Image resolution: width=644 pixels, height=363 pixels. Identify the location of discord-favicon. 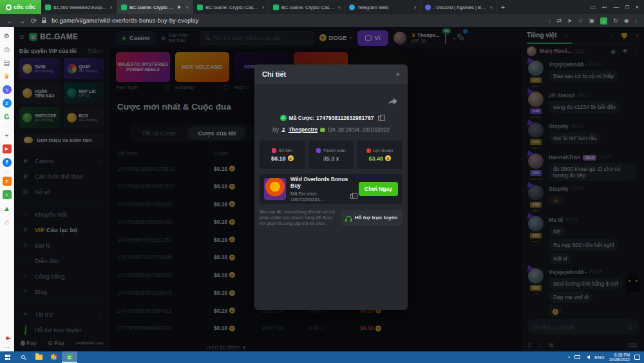
(428, 8).